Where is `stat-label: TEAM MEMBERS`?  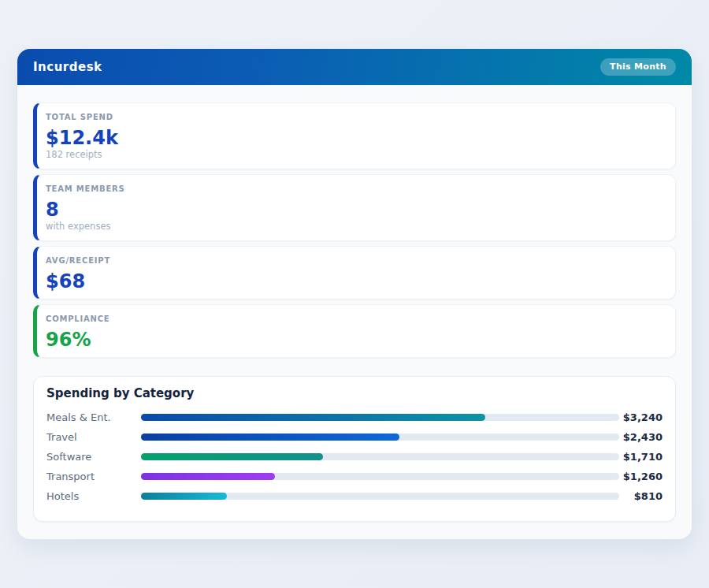 stat-label: TEAM MEMBERS is located at coordinates (354, 189).